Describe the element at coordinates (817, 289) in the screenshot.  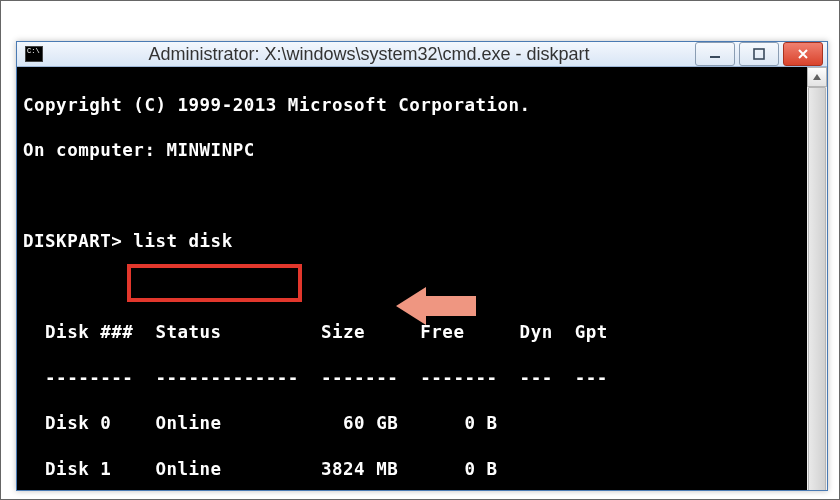
I see `scroll-thumb` at that location.